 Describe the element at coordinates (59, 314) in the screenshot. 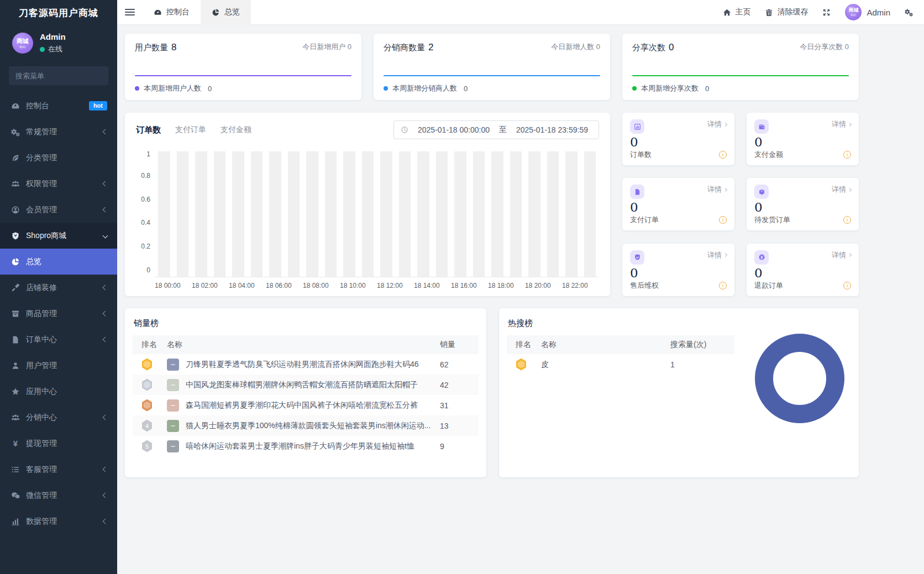

I see `sidebar-menu: 控制台 hot 常规管理 分类管理 权限管理 会员管理` at that location.